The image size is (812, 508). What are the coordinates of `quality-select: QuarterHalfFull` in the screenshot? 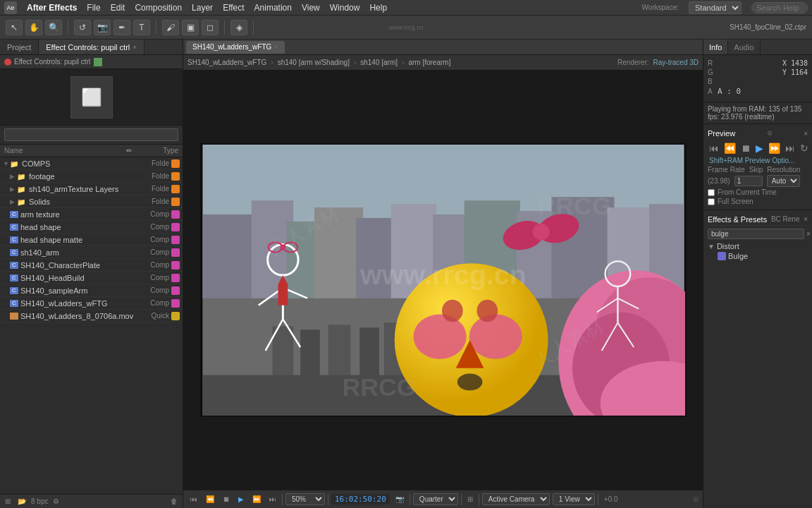 It's located at (436, 500).